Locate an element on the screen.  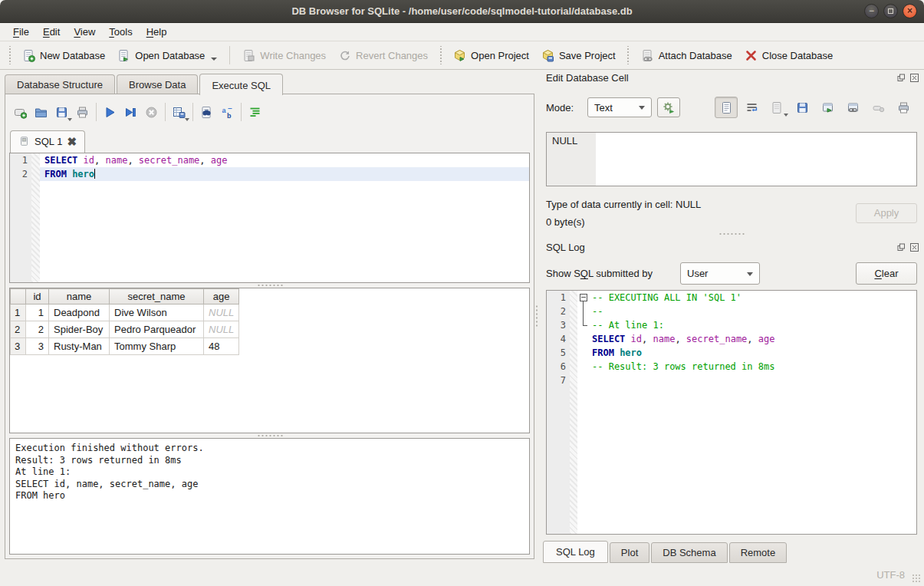
copy-link-icon is located at coordinates (853, 107).